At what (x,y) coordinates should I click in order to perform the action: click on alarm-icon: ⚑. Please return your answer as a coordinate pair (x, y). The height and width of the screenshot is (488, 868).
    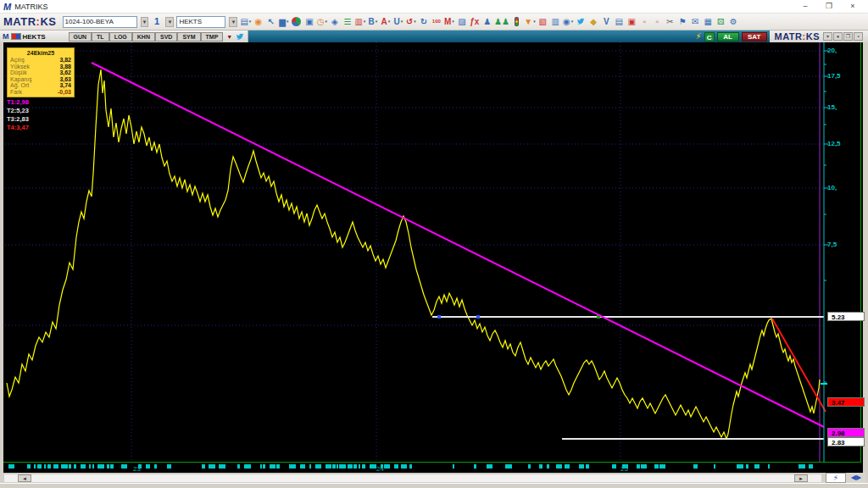
    Looking at the image, I should click on (683, 22).